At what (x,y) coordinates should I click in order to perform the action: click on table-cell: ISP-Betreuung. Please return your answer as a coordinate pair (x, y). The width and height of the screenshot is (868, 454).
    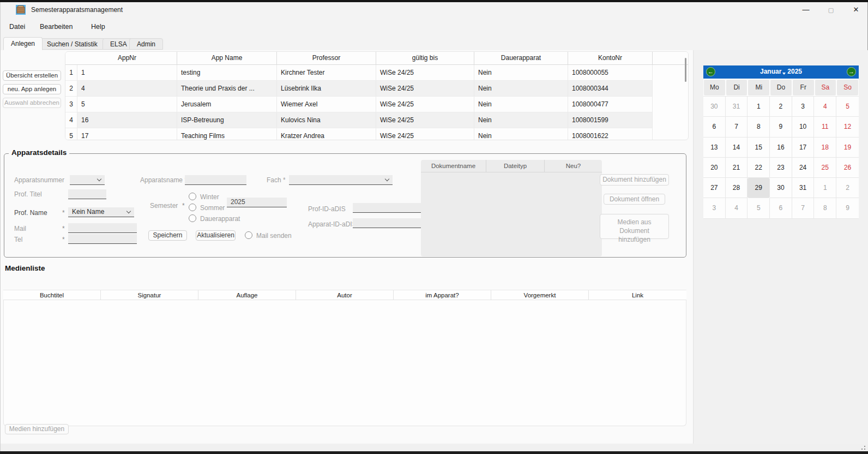
    Looking at the image, I should click on (227, 120).